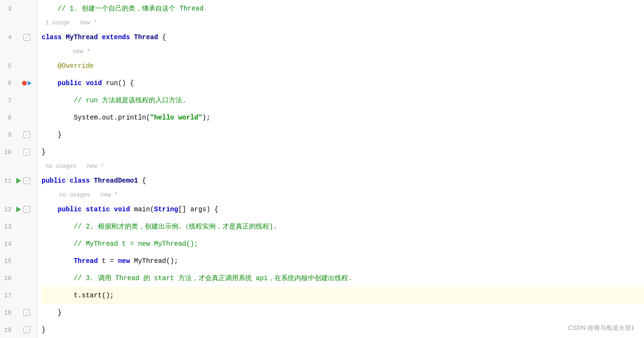 The image size is (644, 338). I want to click on code-line: t.start();, so click(343, 295).